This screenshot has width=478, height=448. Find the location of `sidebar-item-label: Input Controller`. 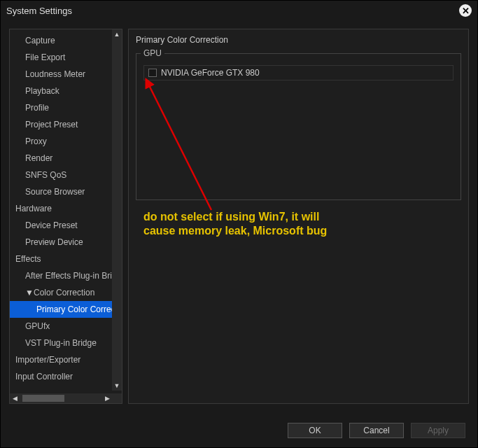

sidebar-item-label: Input Controller is located at coordinates (44, 377).